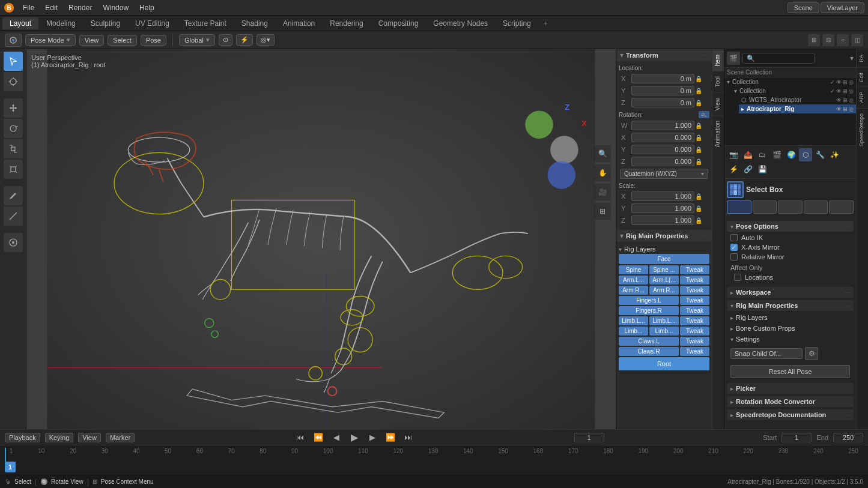 The image size is (868, 488). What do you see at coordinates (663, 137) in the screenshot?
I see `rot-x-value: 0.000` at bounding box center [663, 137].